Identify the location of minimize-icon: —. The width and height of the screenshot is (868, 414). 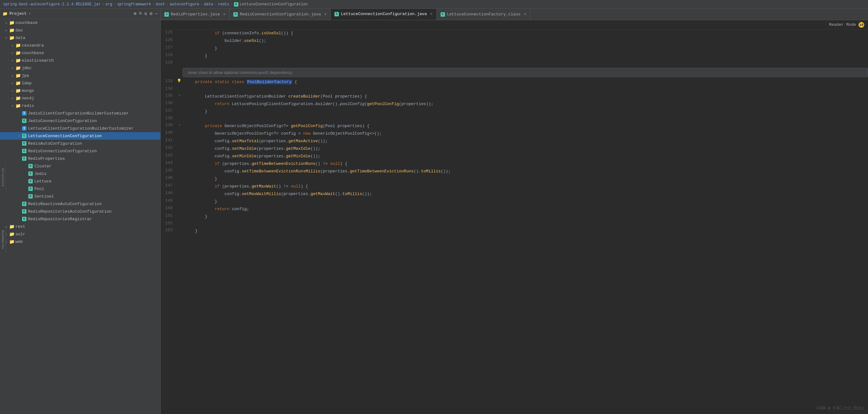
(156, 14).